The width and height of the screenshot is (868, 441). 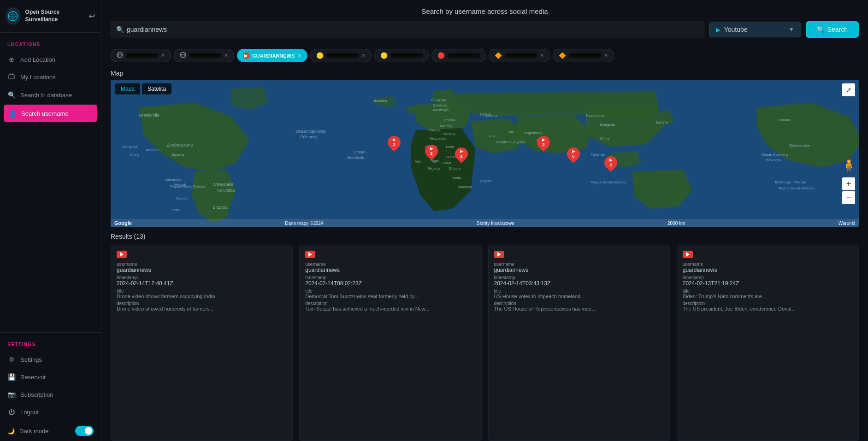 What do you see at coordinates (579, 283) in the screenshot?
I see `timestamp-value-3: 2024-02-14T03:43:13Z` at bounding box center [579, 283].